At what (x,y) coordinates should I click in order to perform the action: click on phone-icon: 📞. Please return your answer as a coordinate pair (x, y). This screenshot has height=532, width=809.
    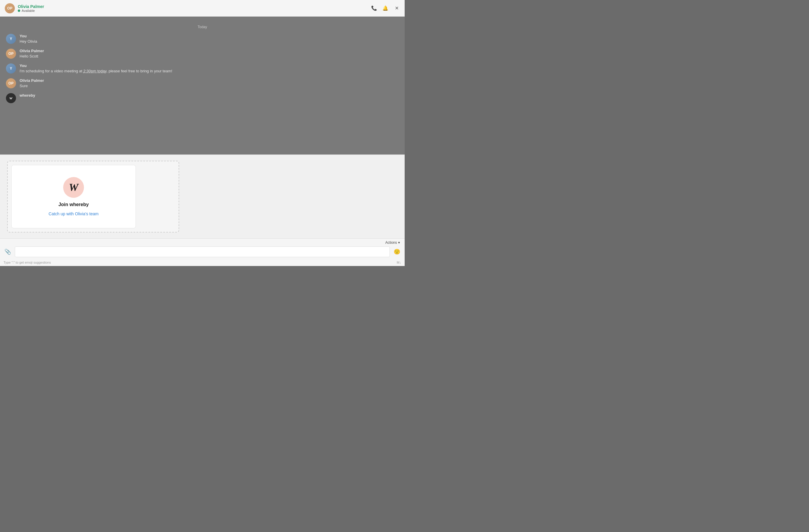
    Looking at the image, I should click on (374, 8).